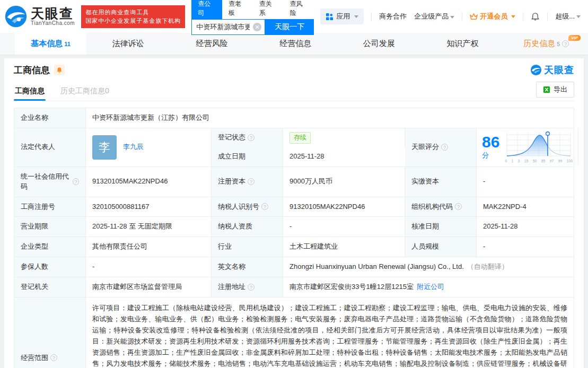 The image size is (588, 368). Describe the element at coordinates (50, 118) in the screenshot. I see `company-name-label: 企业名称` at that location.